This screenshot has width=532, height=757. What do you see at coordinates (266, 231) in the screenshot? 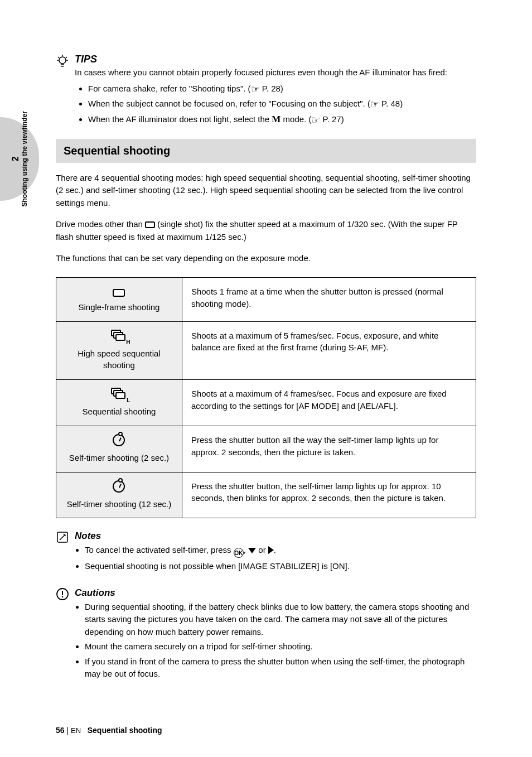
I see `intro-paragraph: Drive modes other than (single shot) fix…` at bounding box center [266, 231].